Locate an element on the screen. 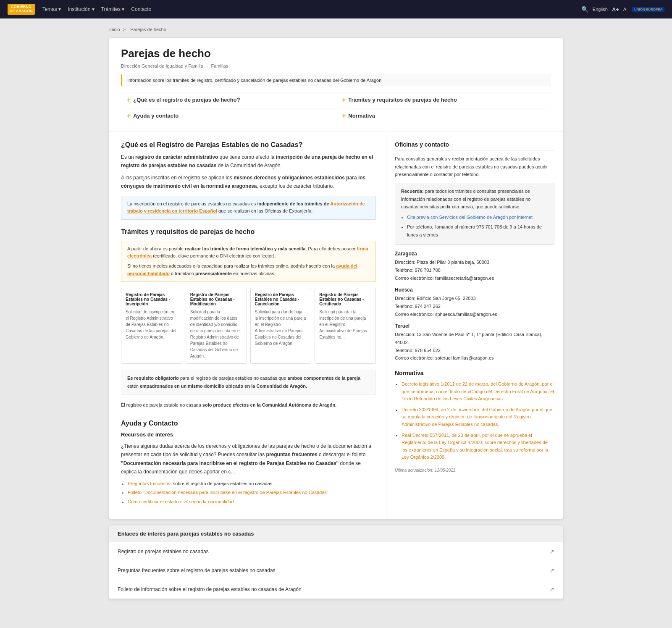 This screenshot has height=628, width=672. page-meta: Dirección General de Igualdad y Familia … is located at coordinates (336, 66).